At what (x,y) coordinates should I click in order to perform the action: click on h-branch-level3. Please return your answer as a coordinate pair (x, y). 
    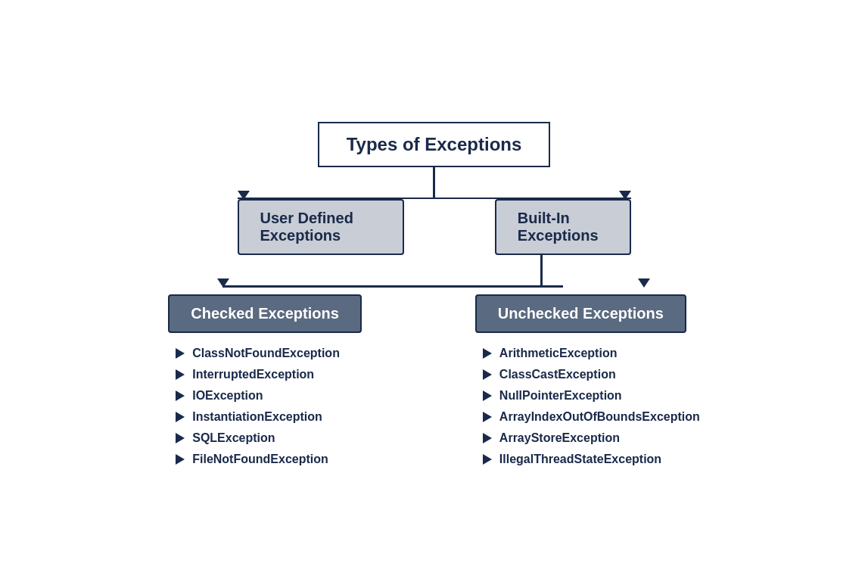
    Looking at the image, I should click on (434, 290).